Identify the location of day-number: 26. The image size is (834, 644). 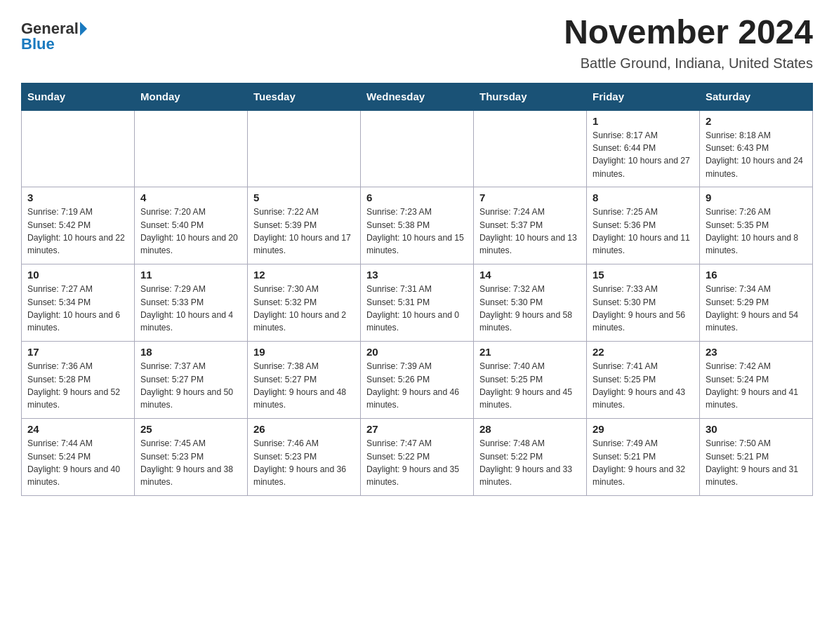
(304, 429).